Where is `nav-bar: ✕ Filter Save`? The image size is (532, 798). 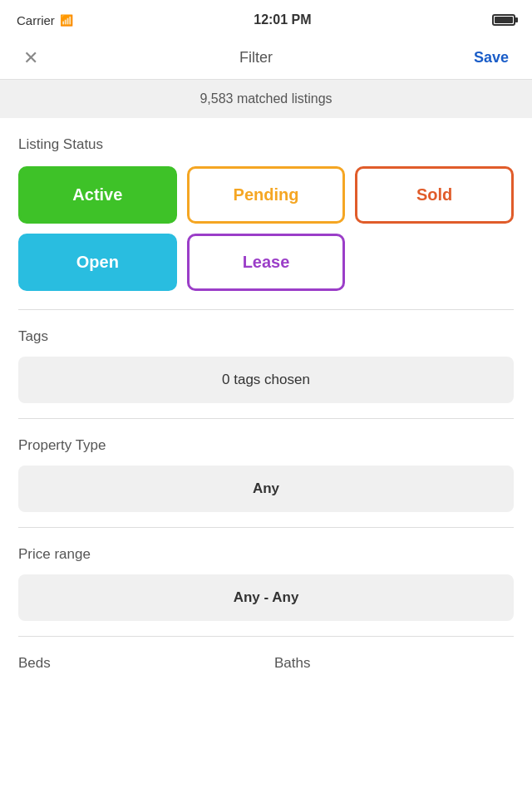
nav-bar: ✕ Filter Save is located at coordinates (266, 58).